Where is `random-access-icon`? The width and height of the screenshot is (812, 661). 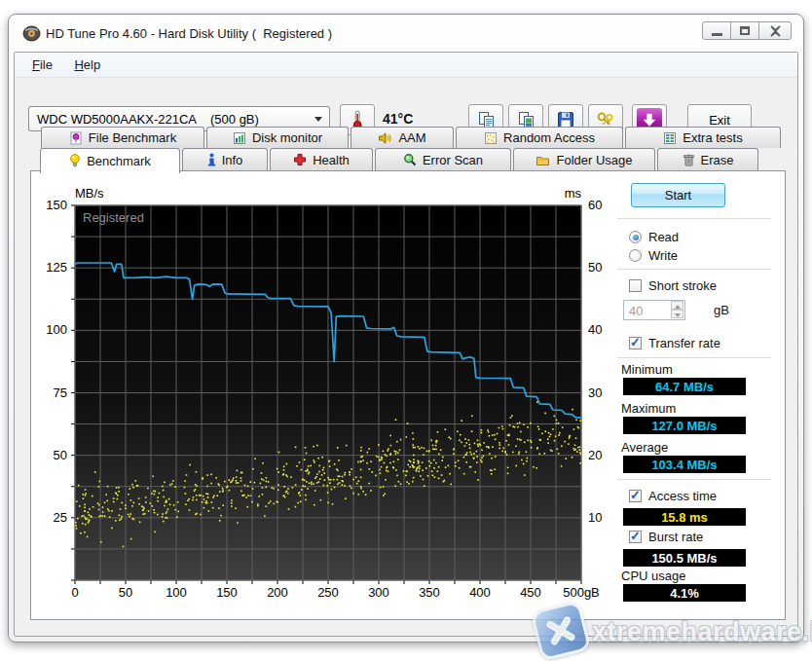
random-access-icon is located at coordinates (491, 138).